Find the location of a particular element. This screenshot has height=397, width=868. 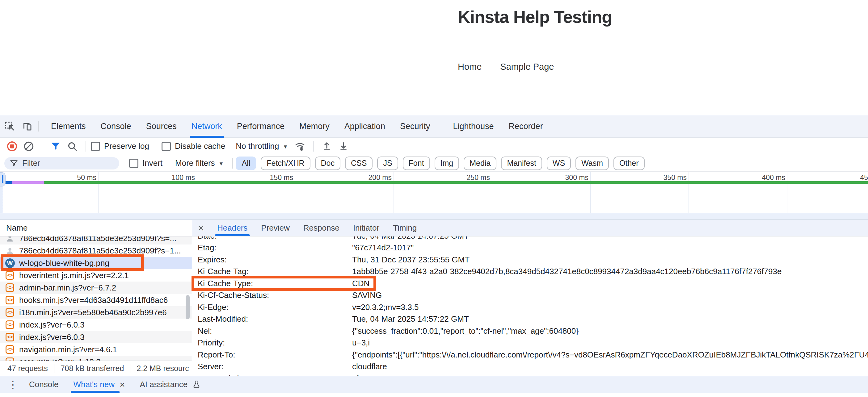

device-toolbar-icon is located at coordinates (27, 126).